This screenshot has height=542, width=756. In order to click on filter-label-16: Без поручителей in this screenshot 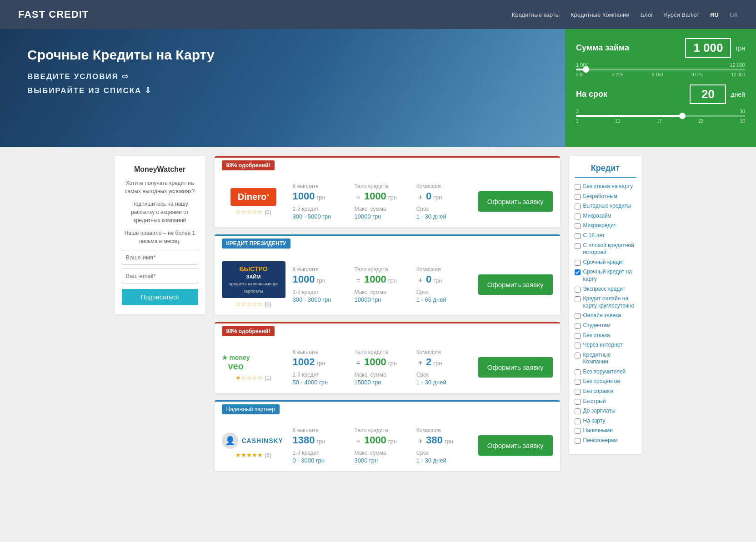, I will do `click(605, 372)`.